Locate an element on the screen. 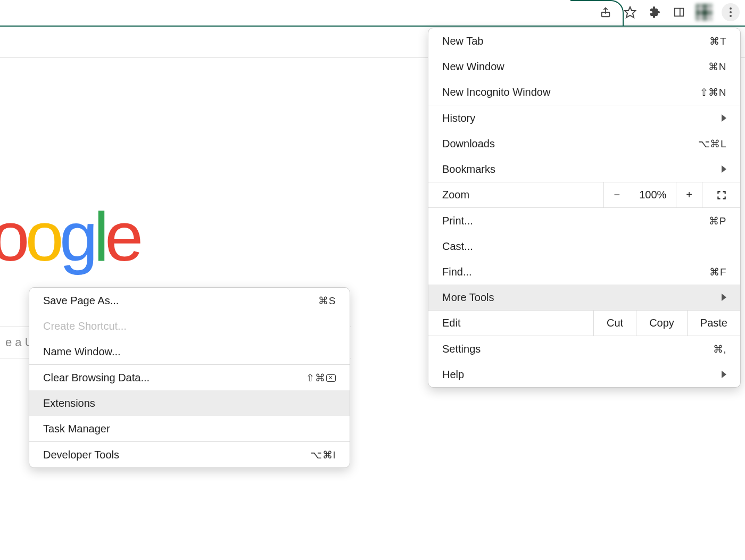  menu-shortcut: ⌘P is located at coordinates (717, 221).